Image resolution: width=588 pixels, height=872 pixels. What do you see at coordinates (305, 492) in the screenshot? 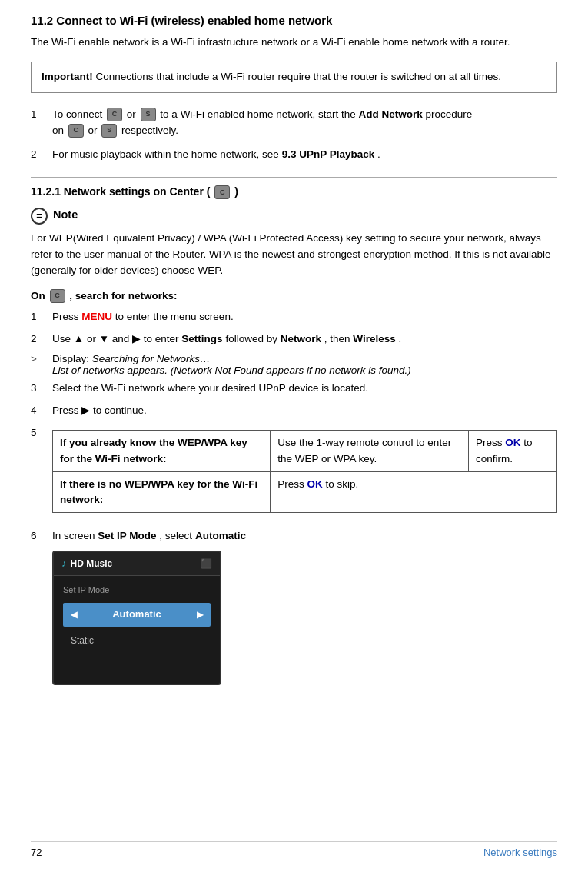
I see `table-row-2: If there is no WEP/WPA key for the Wi-Fi…` at bounding box center [305, 492].